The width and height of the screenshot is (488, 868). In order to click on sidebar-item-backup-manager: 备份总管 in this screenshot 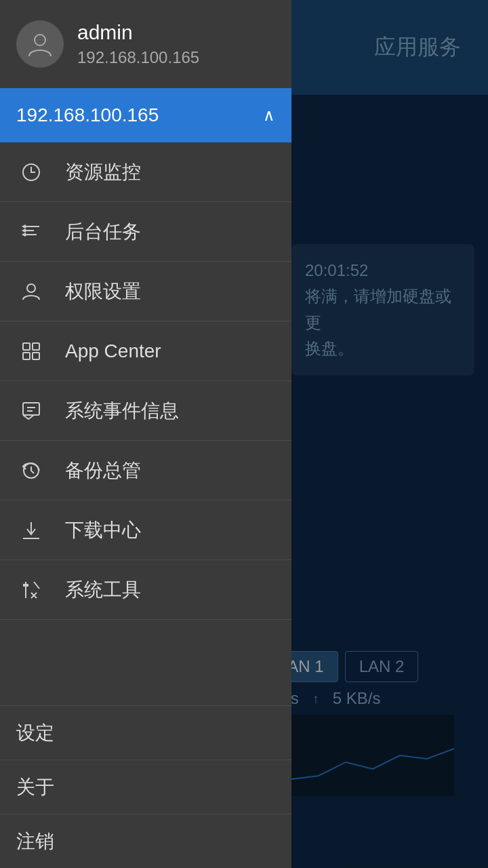, I will do `click(146, 471)`.